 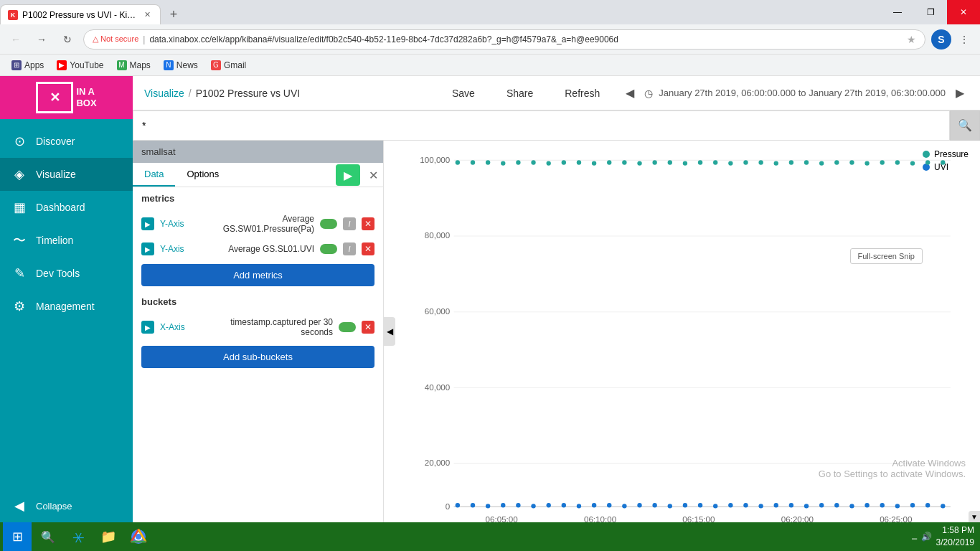 What do you see at coordinates (927, 537) in the screenshot?
I see `taskbar-volume-icon: 🔊` at bounding box center [927, 537].